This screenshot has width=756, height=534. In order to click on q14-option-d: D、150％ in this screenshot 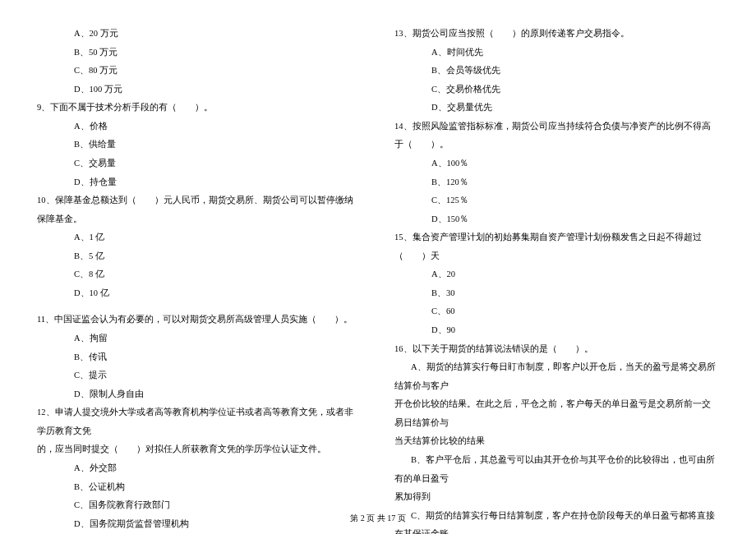, I will do `click(557, 220)`.